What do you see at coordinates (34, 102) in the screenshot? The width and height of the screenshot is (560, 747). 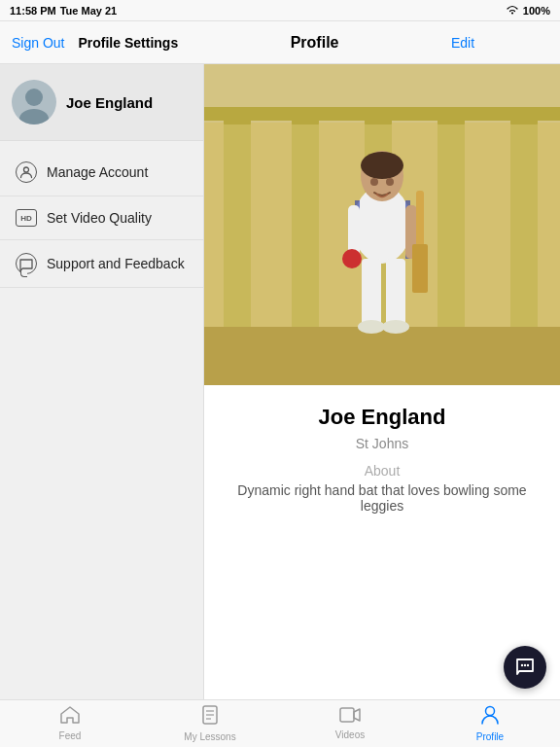 I see `avatar` at bounding box center [34, 102].